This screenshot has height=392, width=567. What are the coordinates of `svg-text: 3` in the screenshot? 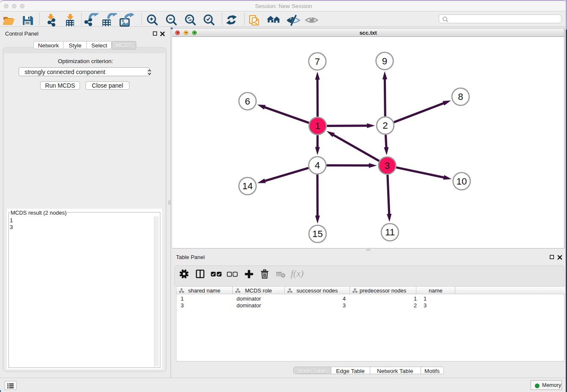 It's located at (387, 166).